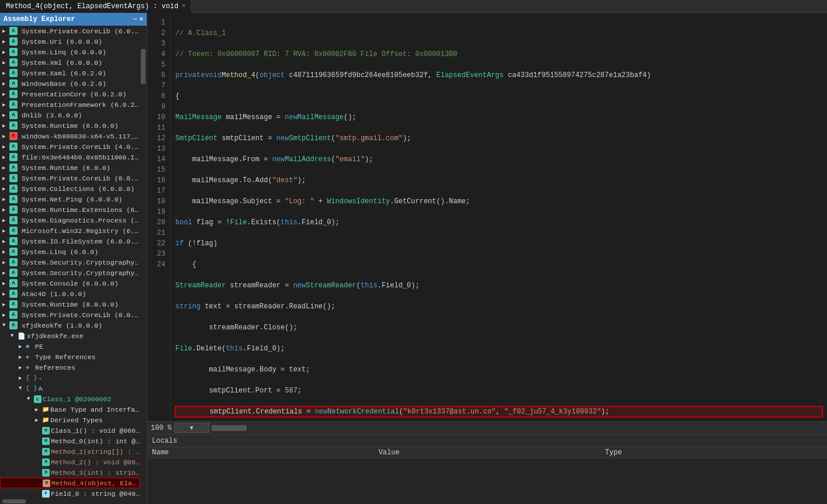  What do you see at coordinates (70, 294) in the screenshot?
I see `tree-item-atac4d: ▶ A Atac4D (1.0.0.0)` at bounding box center [70, 294].